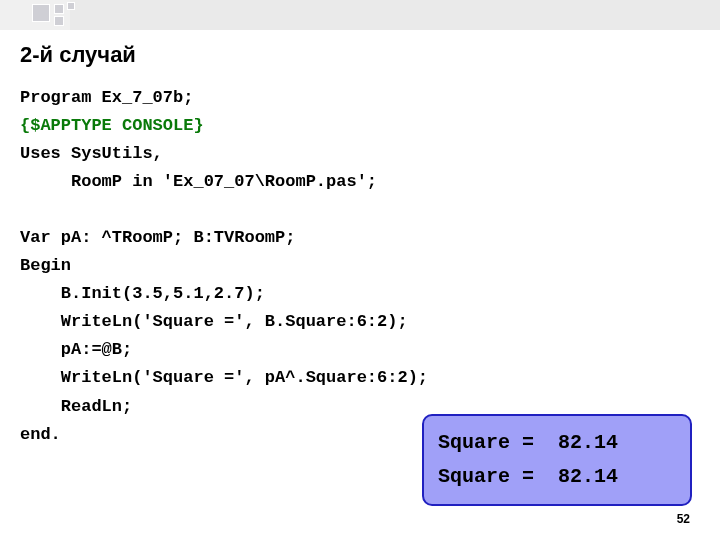 Image resolution: width=720 pixels, height=540 pixels. I want to click on code-line: WriteLn('Square =', pA^.Square:6:2);, so click(224, 378).